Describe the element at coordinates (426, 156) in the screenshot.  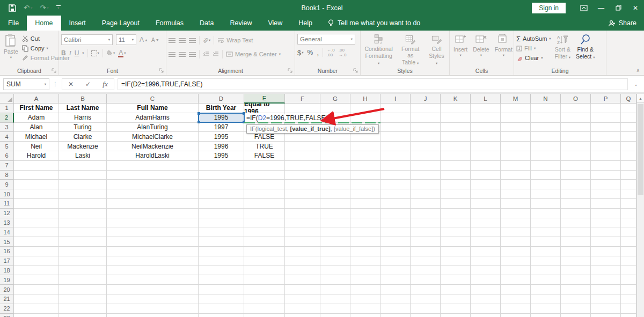
I see `cell-J6` at that location.